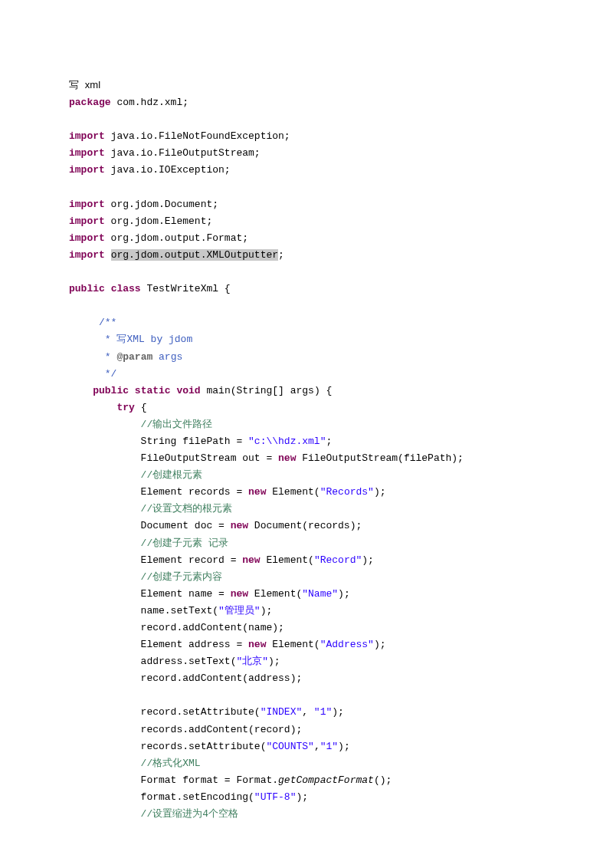  What do you see at coordinates (306, 136) in the screenshot?
I see `code-line: import java.io.FileNotFoundException;` at bounding box center [306, 136].